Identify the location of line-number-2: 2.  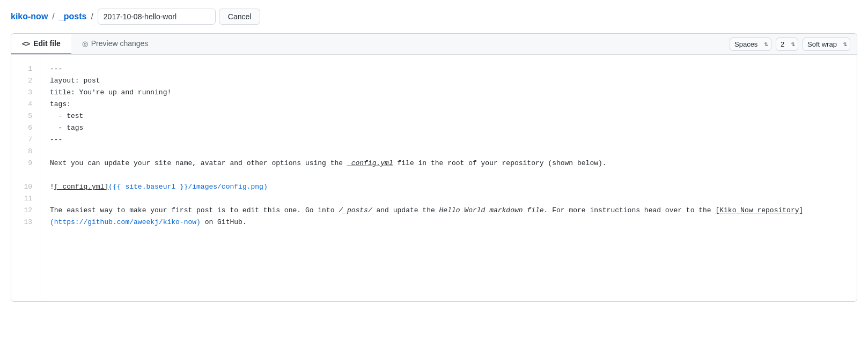
(26, 81).